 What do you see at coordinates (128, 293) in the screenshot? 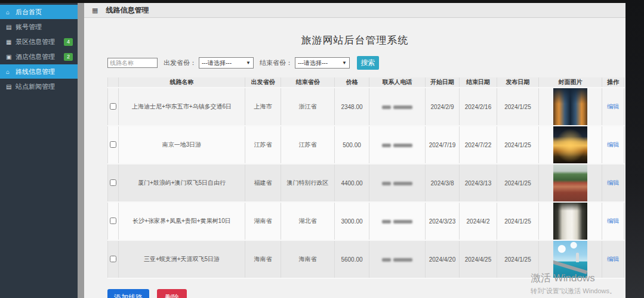
I see `add-route-button: 添加线路` at bounding box center [128, 293].